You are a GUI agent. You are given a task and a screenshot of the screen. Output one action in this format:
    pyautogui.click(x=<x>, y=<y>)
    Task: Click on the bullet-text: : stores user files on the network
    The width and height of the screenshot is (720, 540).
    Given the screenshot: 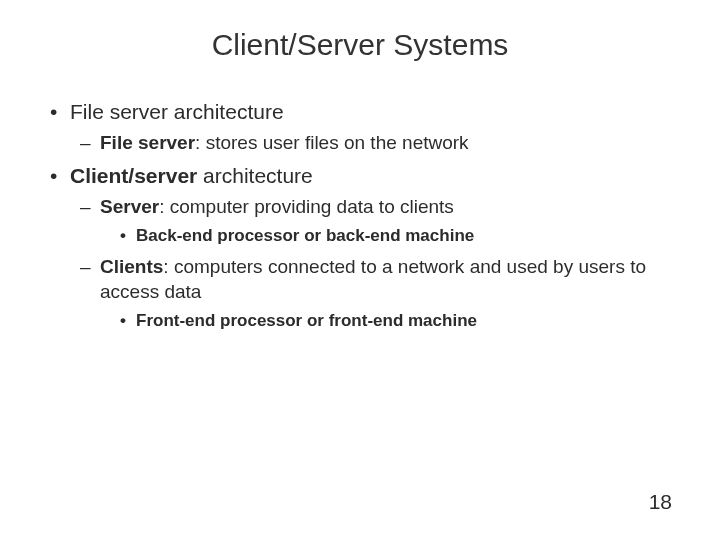 What is the action you would take?
    pyautogui.click(x=332, y=142)
    